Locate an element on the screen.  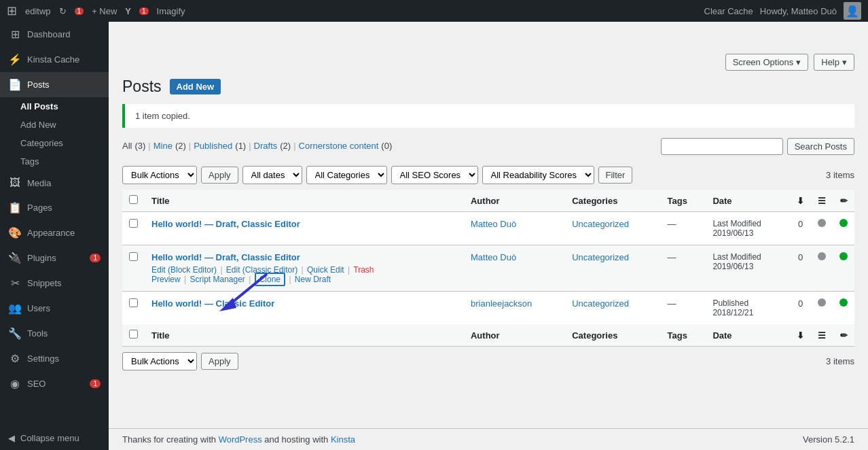
search-posts-button: Search Posts is located at coordinates (820, 147).